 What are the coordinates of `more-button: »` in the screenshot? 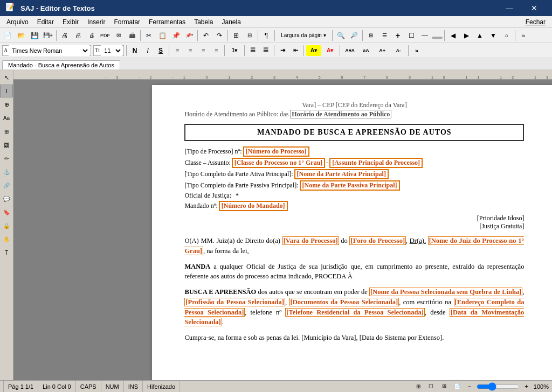 It's located at (523, 36).